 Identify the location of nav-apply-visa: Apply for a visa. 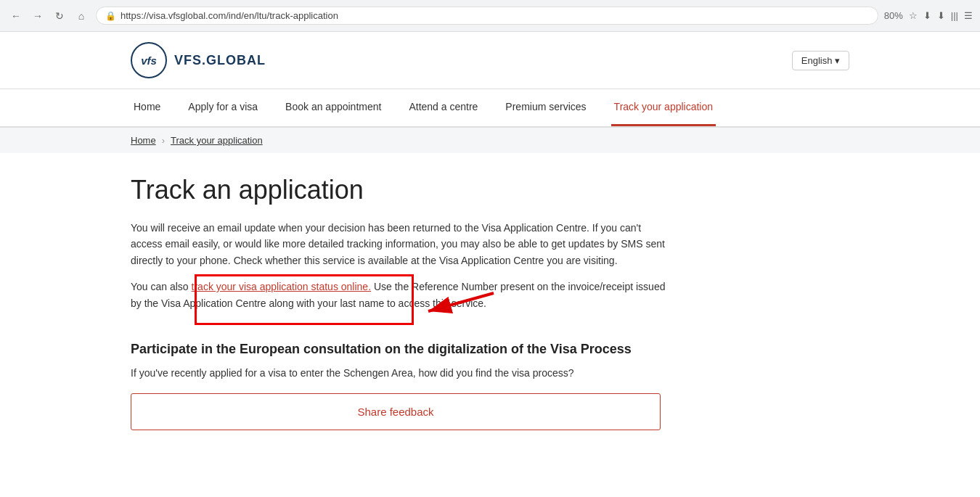
(223, 107).